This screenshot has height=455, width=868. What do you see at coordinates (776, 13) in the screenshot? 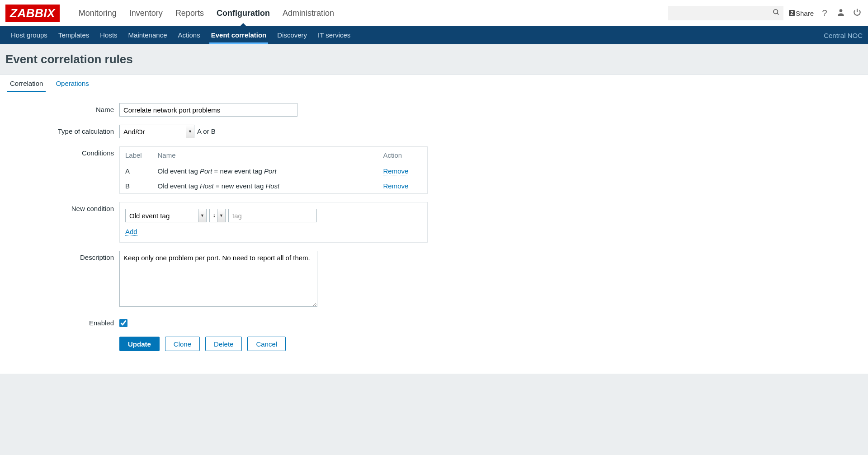
I see `search-icon` at bounding box center [776, 13].